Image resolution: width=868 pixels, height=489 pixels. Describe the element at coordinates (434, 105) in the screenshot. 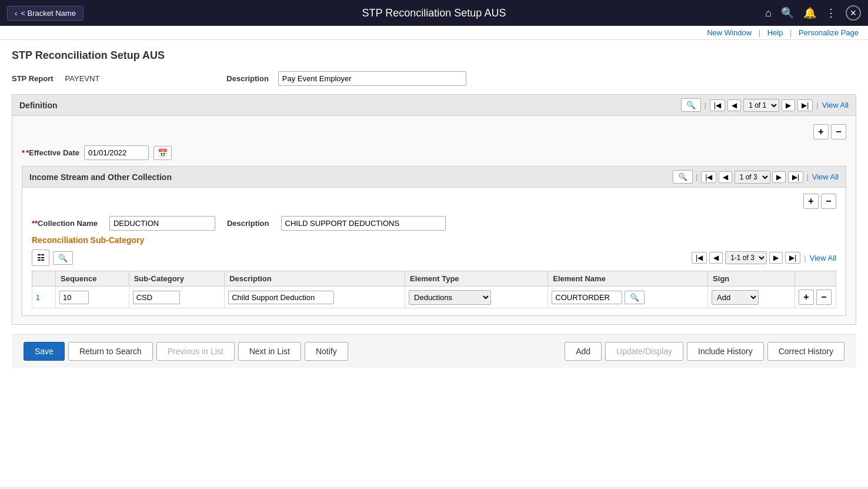

I see `definition-header: Definition 🔍 | |◀ ◀ 1 of 1 ▶ ▶| | View A…` at that location.